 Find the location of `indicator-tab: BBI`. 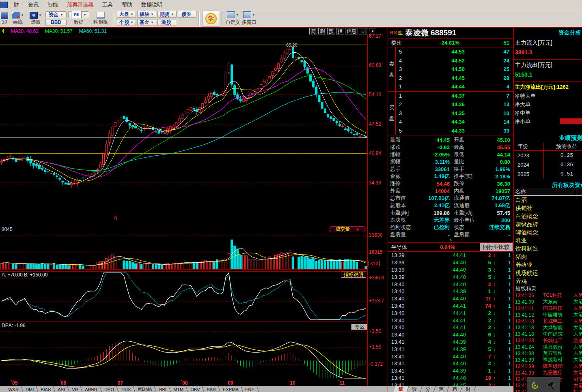

indicator-tab: BBI is located at coordinates (163, 389).